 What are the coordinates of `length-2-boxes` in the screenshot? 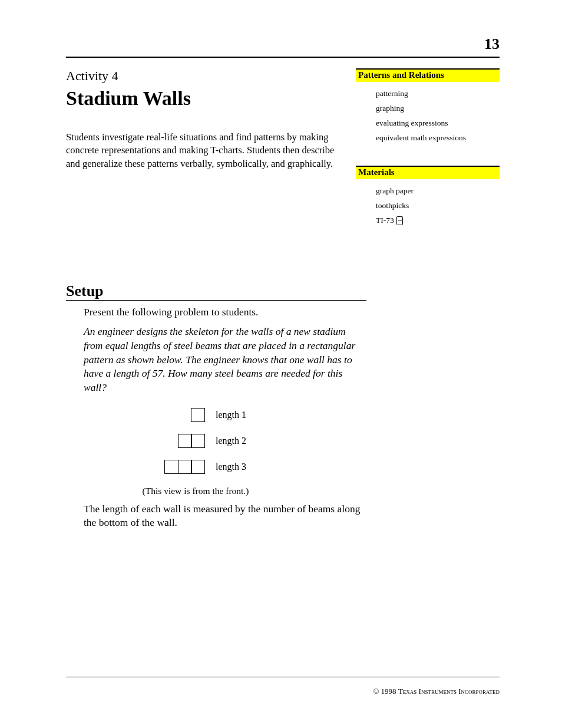 It's located at (170, 441).